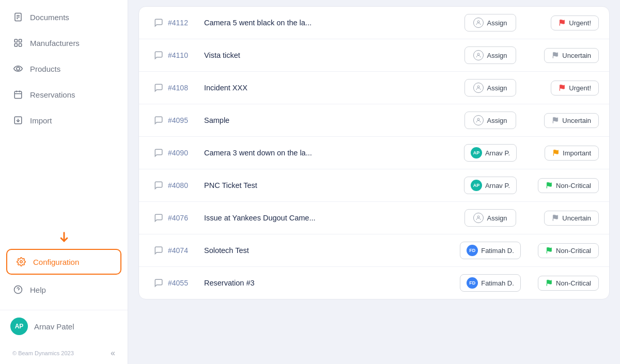  I want to click on sidebar-item-configuration: Configuration, so click(64, 262).